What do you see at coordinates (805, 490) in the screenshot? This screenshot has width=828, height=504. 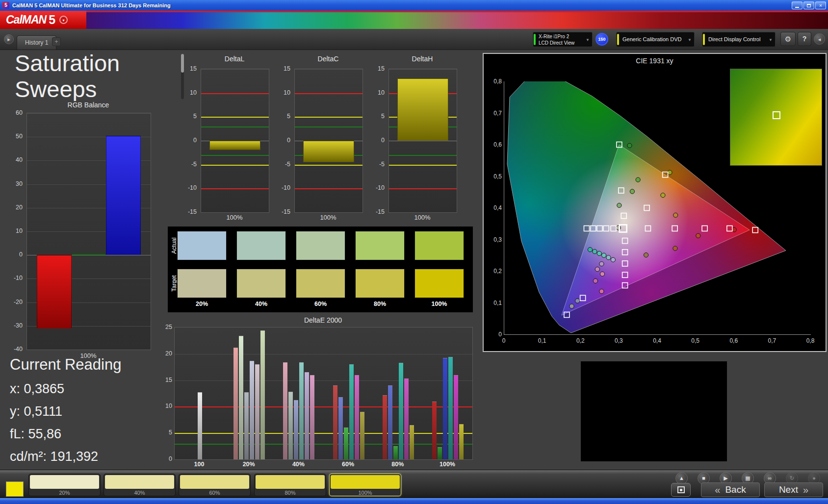 I see `chevron-right-icon: »` at bounding box center [805, 490].